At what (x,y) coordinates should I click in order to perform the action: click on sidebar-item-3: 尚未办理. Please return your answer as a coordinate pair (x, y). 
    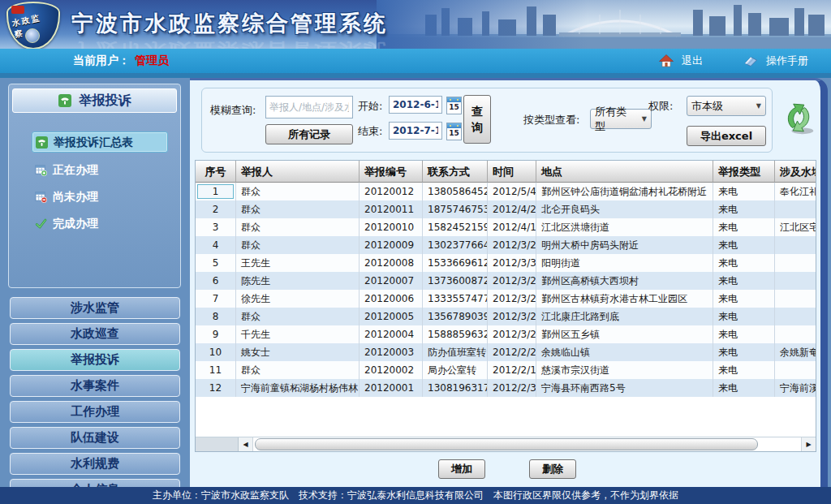
    Looking at the image, I should click on (103, 196).